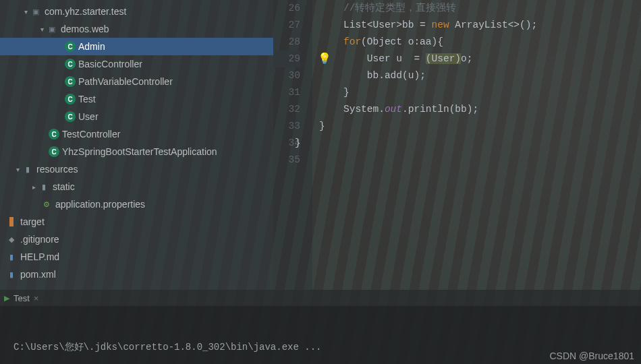  What do you see at coordinates (287, 93) in the screenshot?
I see `line-number: 31` at bounding box center [287, 93].